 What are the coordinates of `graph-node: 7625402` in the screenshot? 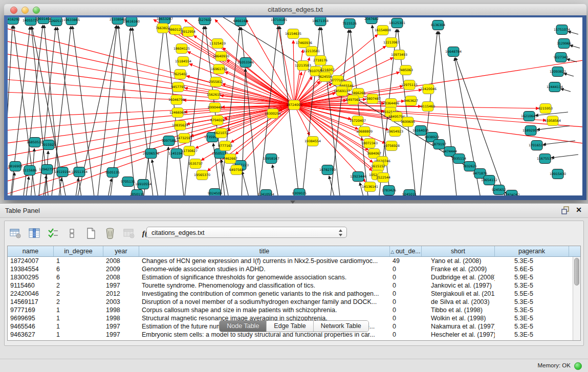 It's located at (180, 75).